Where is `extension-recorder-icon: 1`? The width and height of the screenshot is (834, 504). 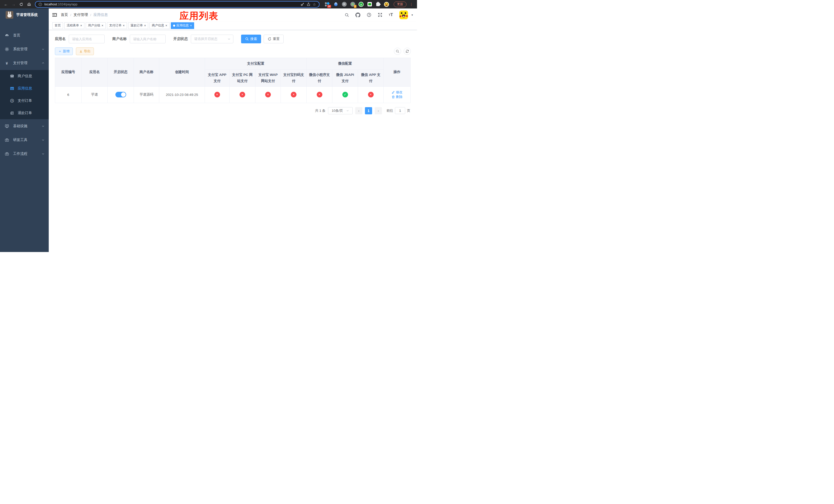 extension-recorder-icon: 1 is located at coordinates (353, 4).